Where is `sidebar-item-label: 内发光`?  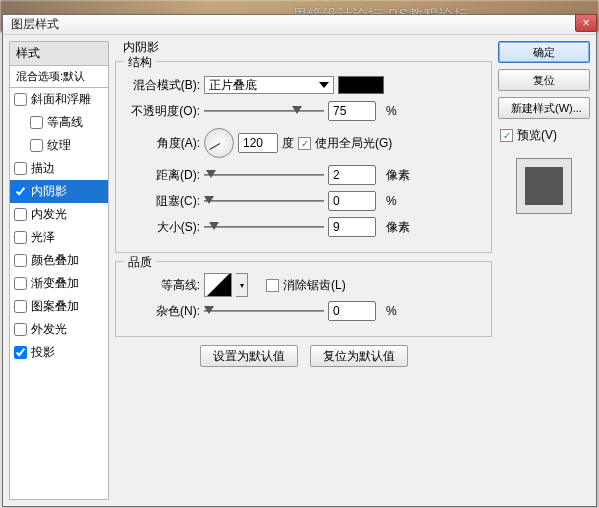 sidebar-item-label: 内发光 is located at coordinates (49, 214).